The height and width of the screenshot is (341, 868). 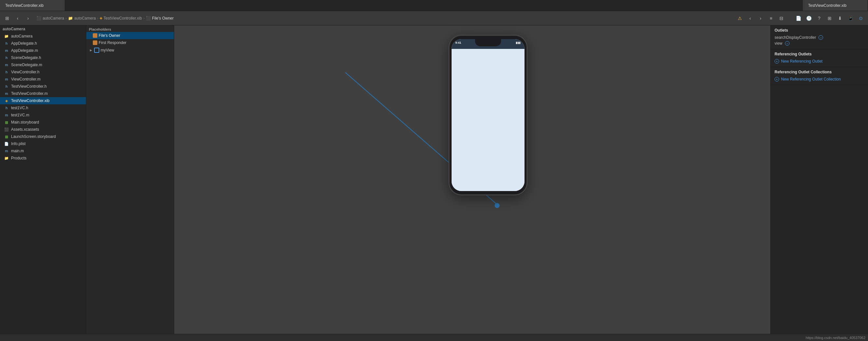 What do you see at coordinates (830, 18) in the screenshot?
I see `grid2-icon: ⊞` at bounding box center [830, 18].